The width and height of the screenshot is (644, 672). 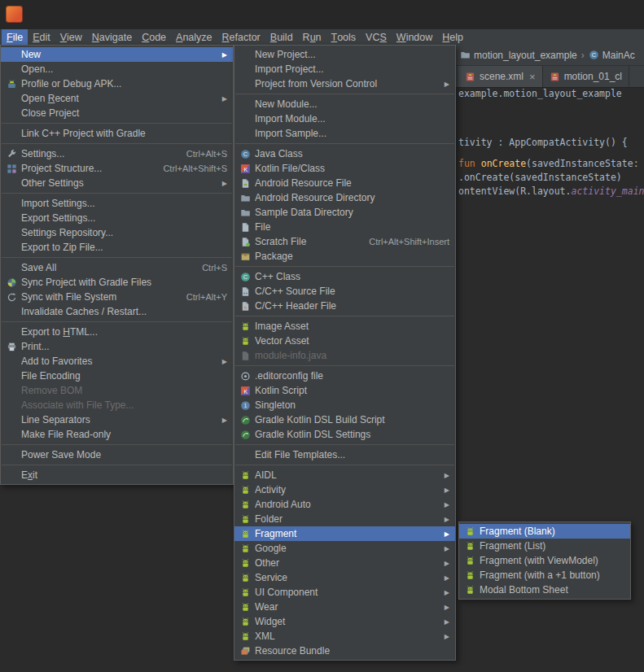 I want to click on menu-item-new-module: New Module..., so click(x=345, y=104).